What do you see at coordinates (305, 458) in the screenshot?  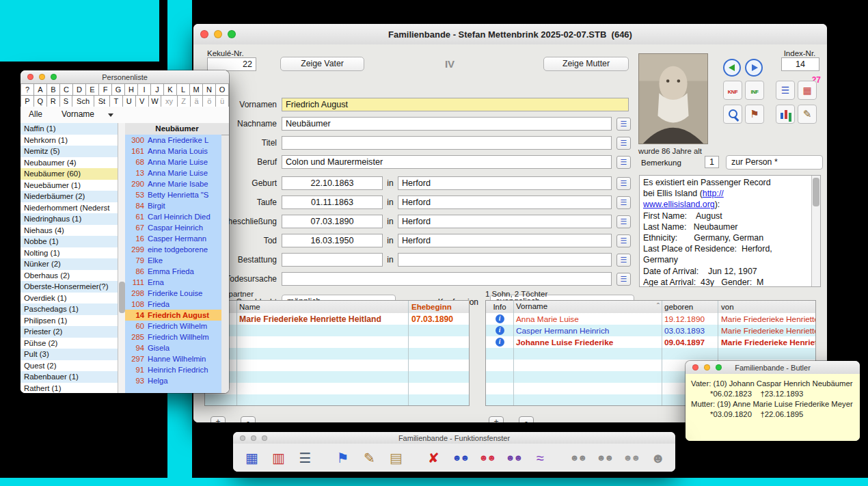 I see `person-list-icon: ☰` at bounding box center [305, 458].